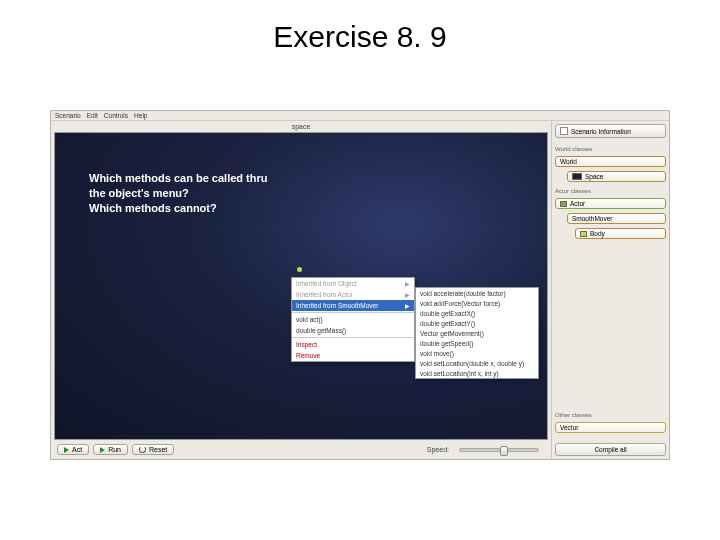  I want to click on class-label: SmoothMover, so click(592, 218).